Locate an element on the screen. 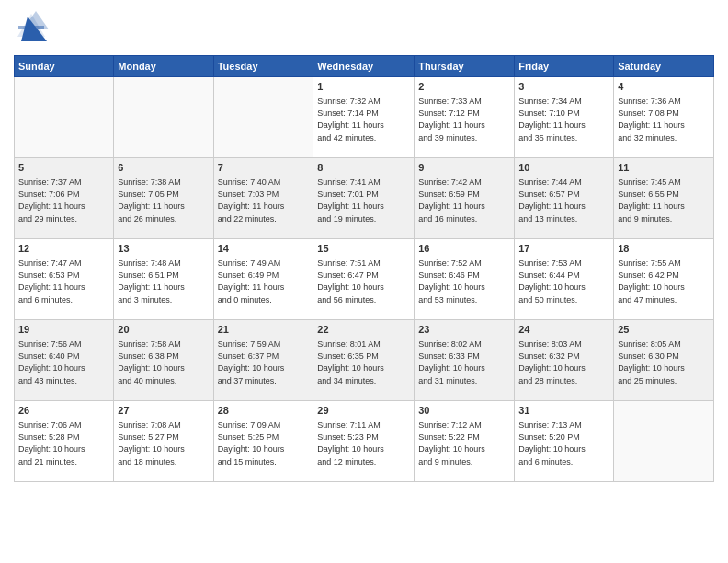 Image resolution: width=728 pixels, height=563 pixels. calendar-cell: 10Sunrise: 7:44 AM Sunset: 6:57 PM Dayli… is located at coordinates (564, 199).